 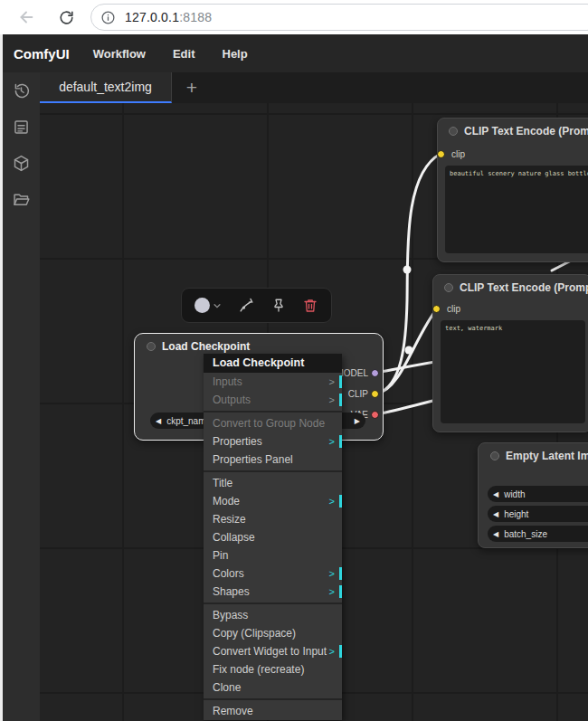 I want to click on left-sidebar, so click(x=22, y=396).